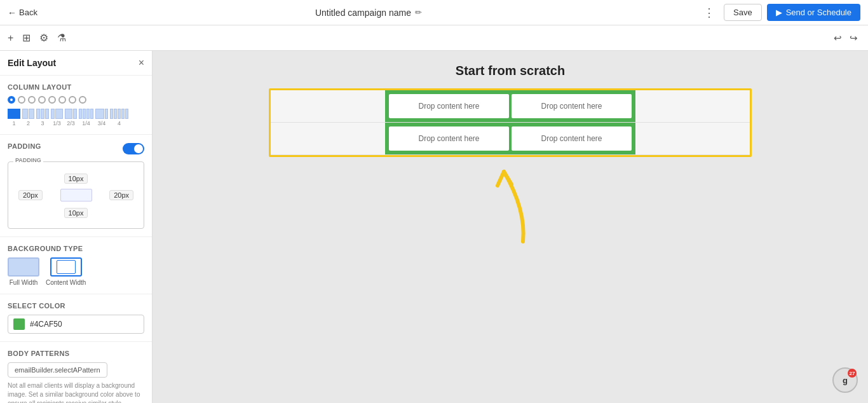 This screenshot has height=403, width=868. I want to click on bg-type-label: Background type, so click(76, 249).